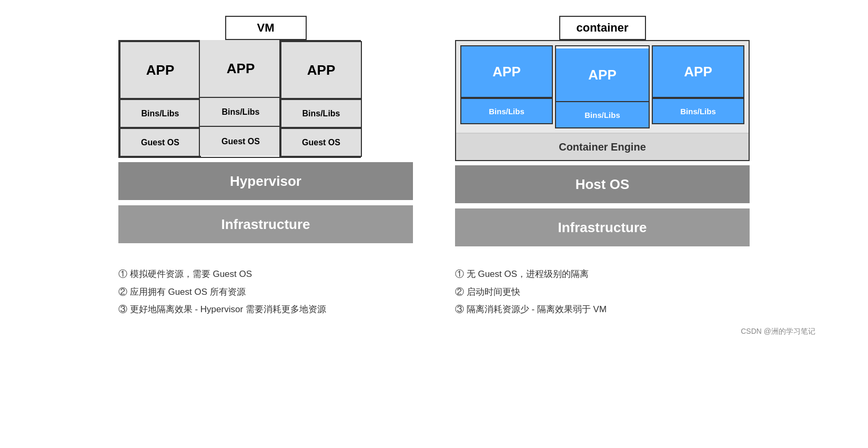 This screenshot has width=868, height=448. Describe the element at coordinates (602, 227) in the screenshot. I see `cont-infra-box: Infrastructure` at that location.